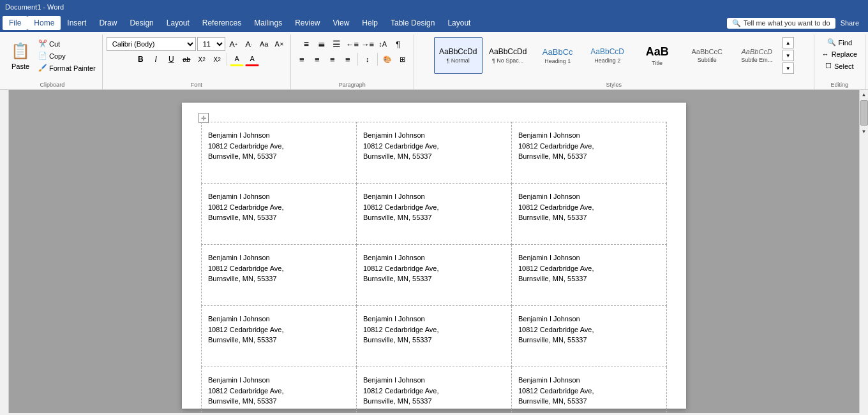  Describe the element at coordinates (202, 59) in the screenshot. I see `subscript-button: X2` at that location.